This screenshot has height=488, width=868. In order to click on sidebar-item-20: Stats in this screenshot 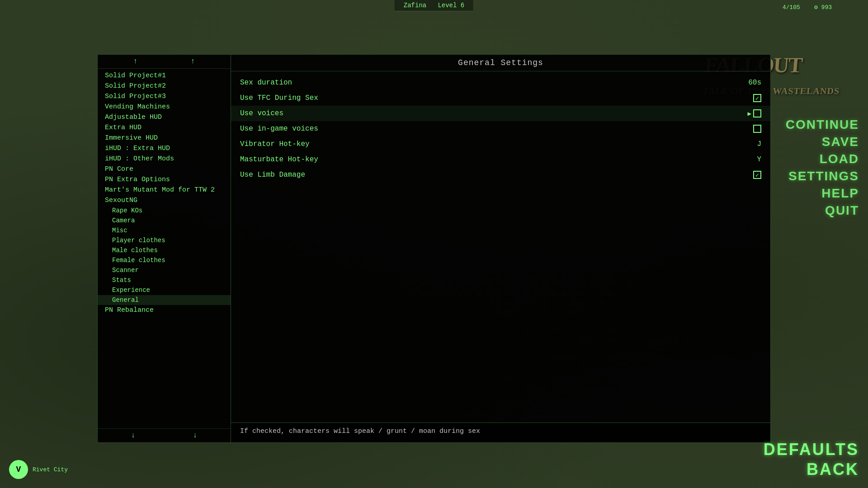, I will do `click(164, 280)`.